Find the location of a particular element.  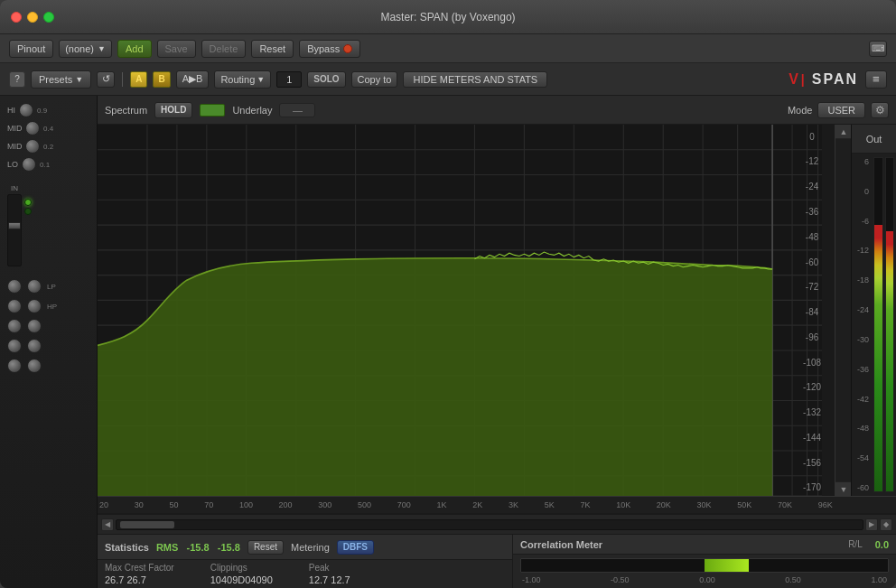

scale-1: 1.00 is located at coordinates (879, 580).